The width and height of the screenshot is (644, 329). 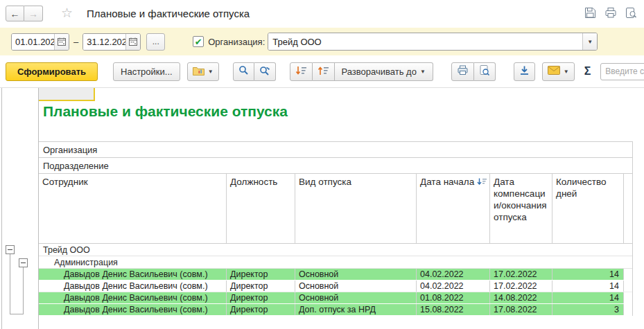 What do you see at coordinates (265, 72) in the screenshot?
I see `search-reset-button` at bounding box center [265, 72].